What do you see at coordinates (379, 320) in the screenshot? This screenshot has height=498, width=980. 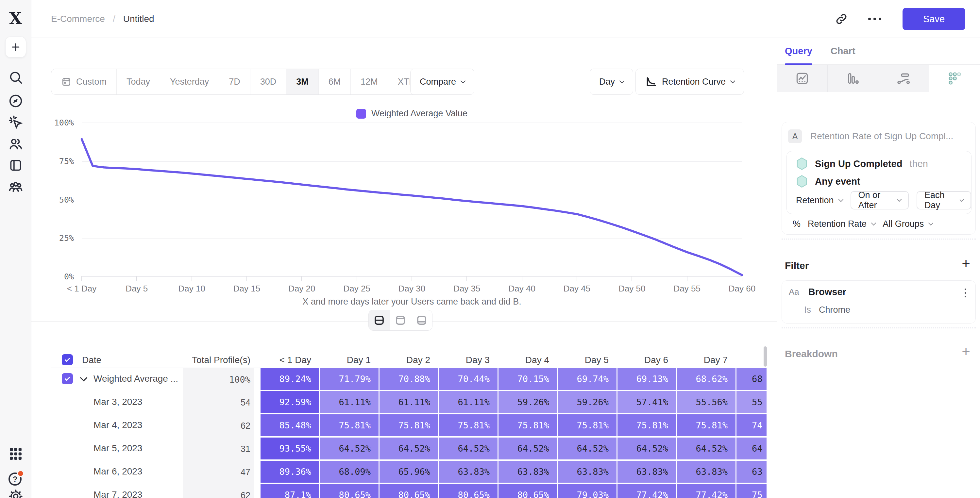 I see `view-split-button` at bounding box center [379, 320].